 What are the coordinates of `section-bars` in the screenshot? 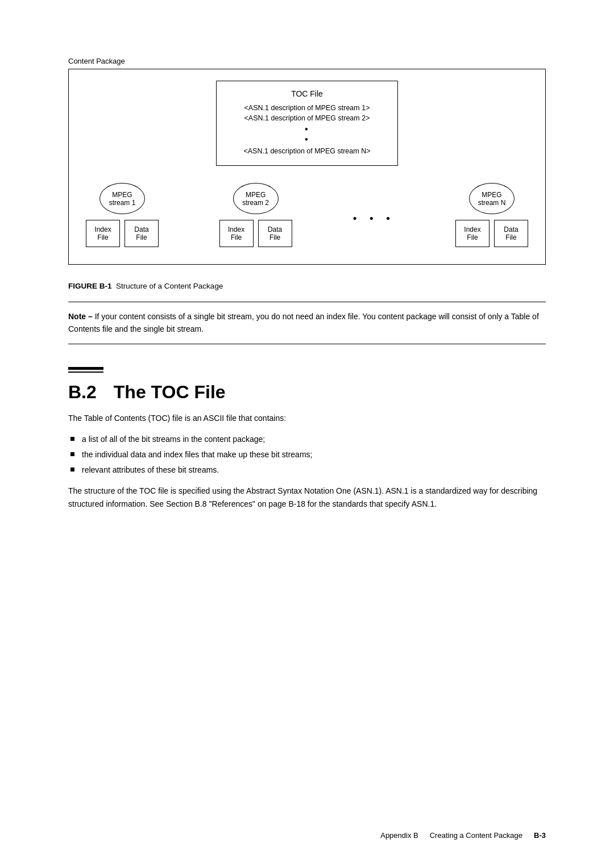 It's located at (307, 370).